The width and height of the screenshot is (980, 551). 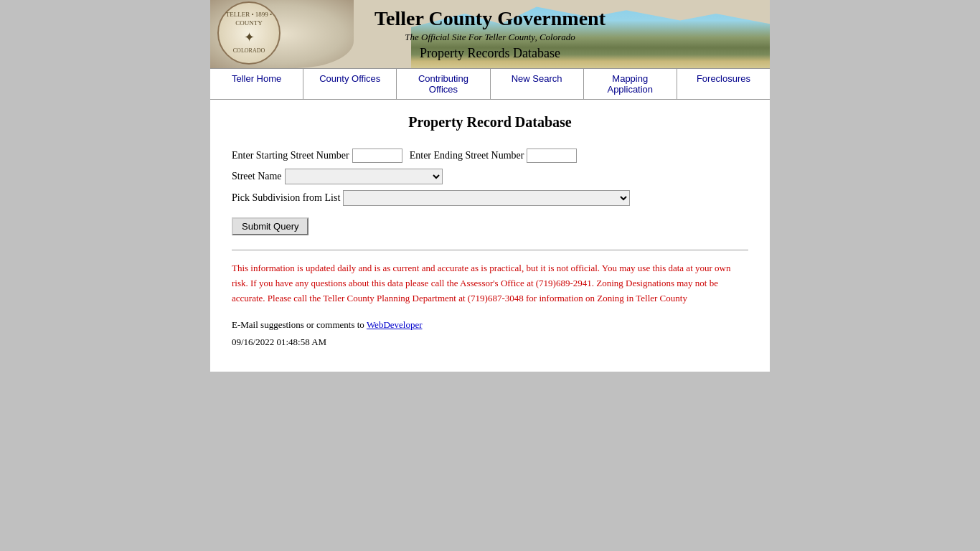 I want to click on county-seal: TELLER • 1899 • COUNTY ✦ COLORADO, so click(x=249, y=33).